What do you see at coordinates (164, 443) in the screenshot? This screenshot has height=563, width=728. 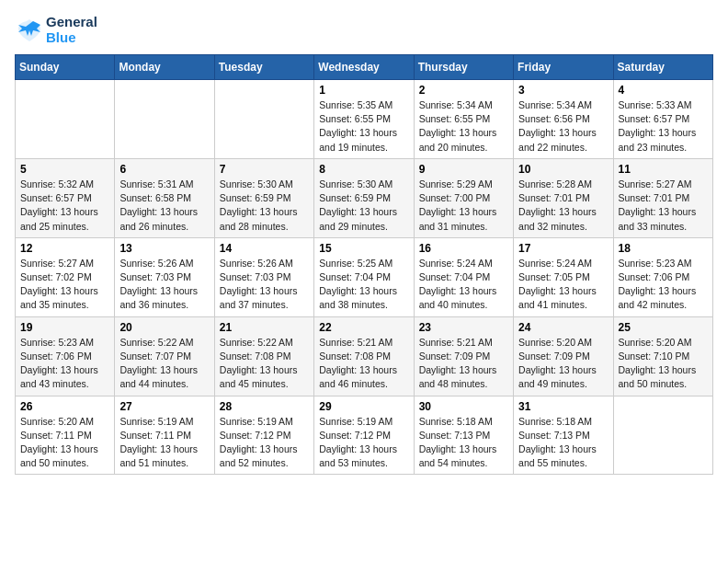 I see `day-info: Sunrise: 5:19 AMSunset: 7:11 PMDaylight:…` at bounding box center [164, 443].